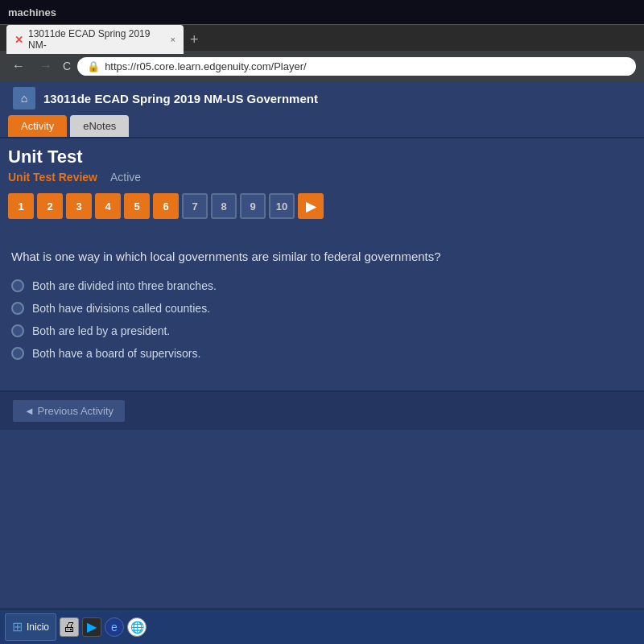  I want to click on q-btn-next-arrow: ▶, so click(311, 206).